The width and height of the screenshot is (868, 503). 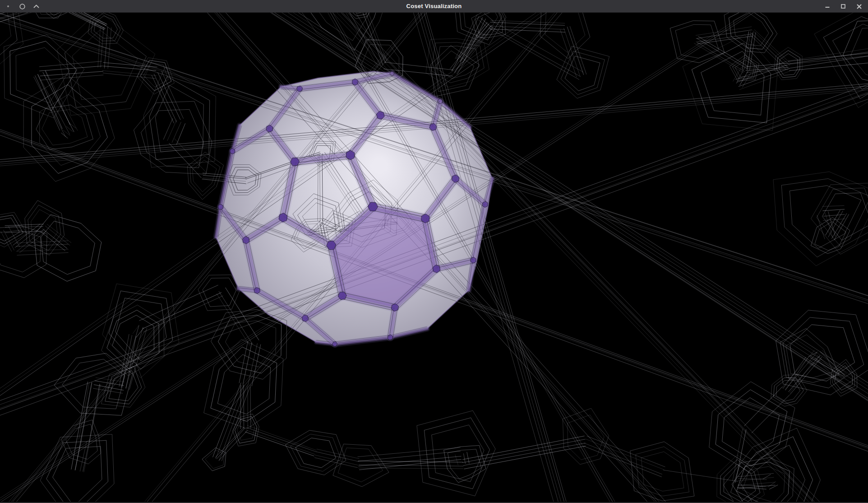 What do you see at coordinates (859, 6) in the screenshot?
I see `close-button` at bounding box center [859, 6].